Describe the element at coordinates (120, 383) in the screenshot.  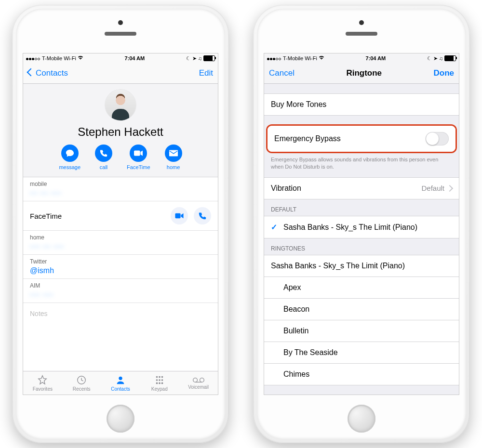
I see `tab-contacts: Contacts` at that location.